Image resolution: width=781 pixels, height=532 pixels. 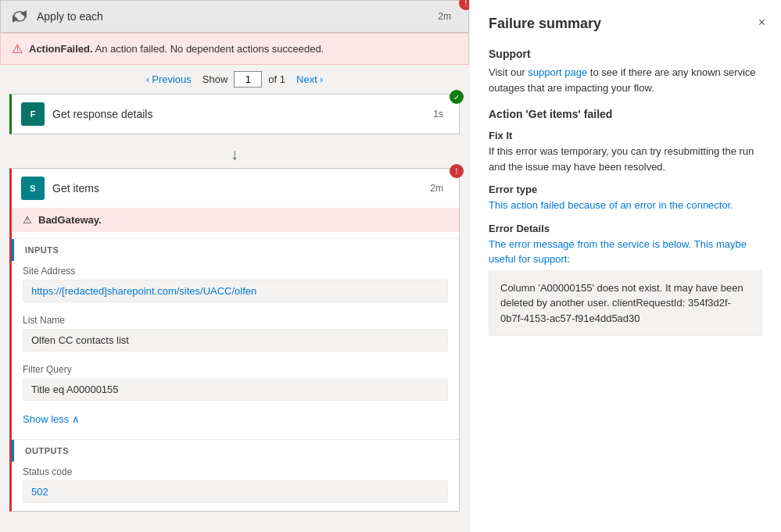 I want to click on support-page-link: support page, so click(x=557, y=72).